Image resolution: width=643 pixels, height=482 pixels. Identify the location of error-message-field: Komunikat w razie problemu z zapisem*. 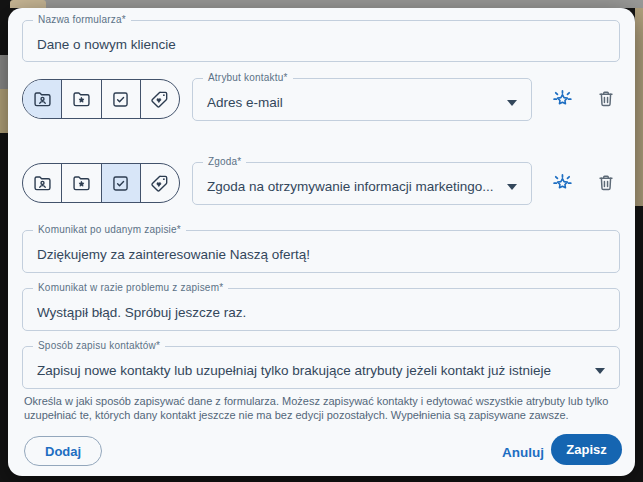
(321, 310).